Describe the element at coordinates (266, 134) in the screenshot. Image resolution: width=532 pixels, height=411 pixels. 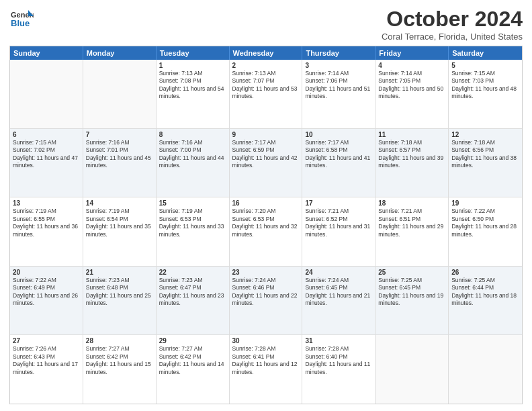
I see `day-number: 9` at that location.